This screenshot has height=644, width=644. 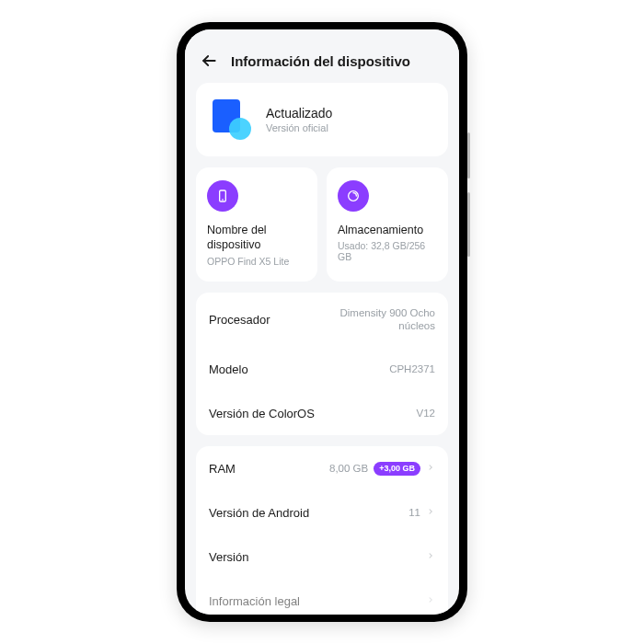 I want to click on storage-icon, so click(x=353, y=196).